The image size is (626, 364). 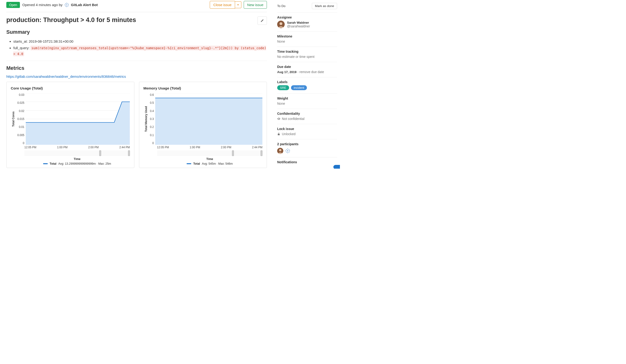 I want to click on chart-title: Memory Usage (Total), so click(x=203, y=88).